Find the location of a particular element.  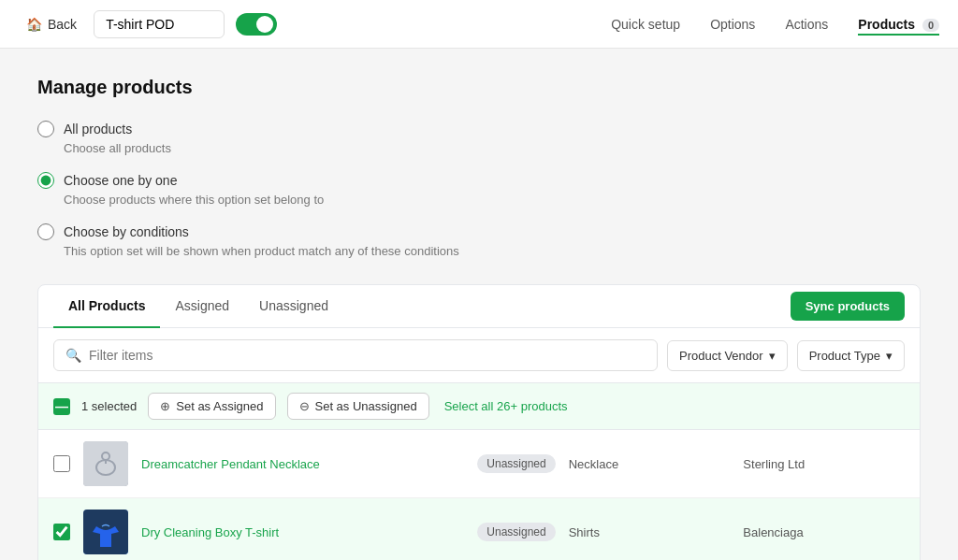

status-badge-0: Unassigned is located at coordinates (516, 464).